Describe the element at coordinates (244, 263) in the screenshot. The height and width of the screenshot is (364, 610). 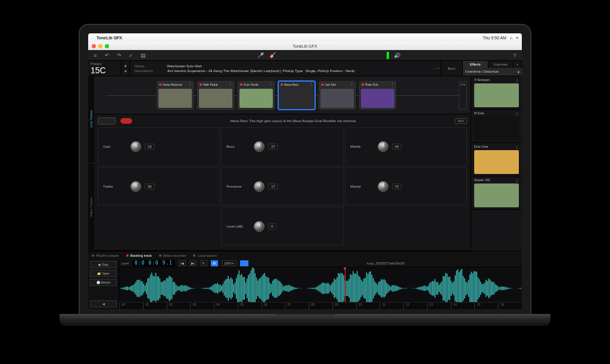
I see `marker-a-button` at that location.